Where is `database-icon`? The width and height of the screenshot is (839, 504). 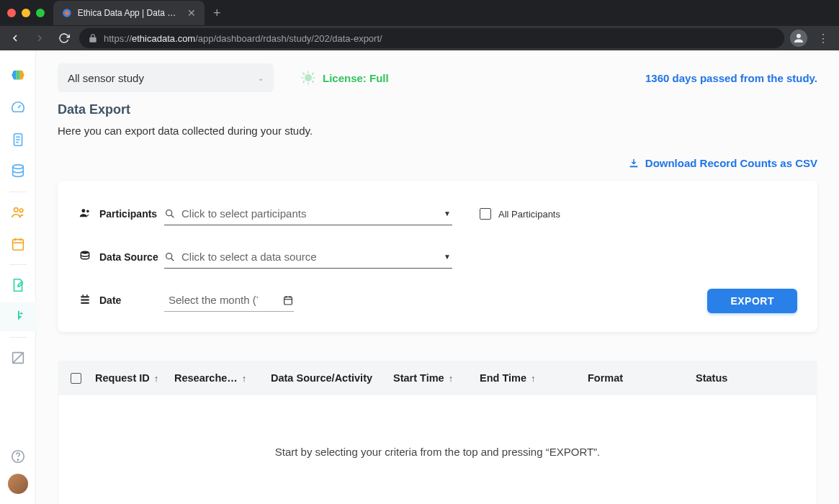
database-icon is located at coordinates (18, 171).